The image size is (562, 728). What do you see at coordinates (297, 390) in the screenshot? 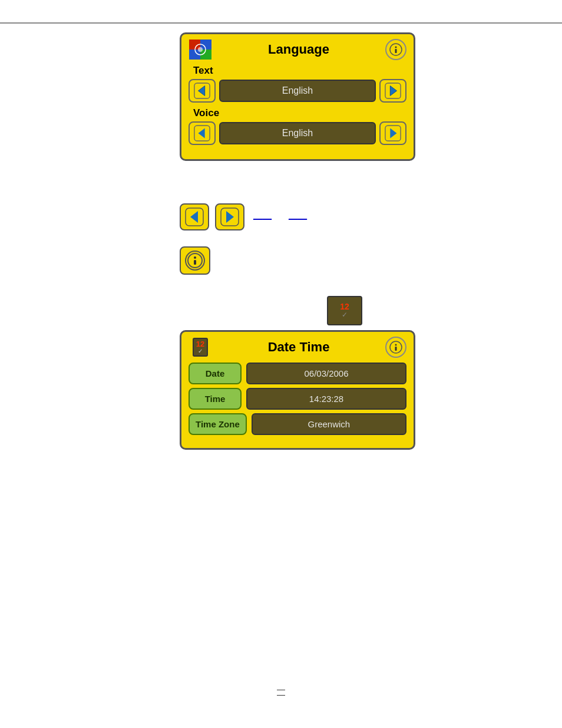
I see `datetime-panel: 12 ✓ Date Time Date 06/03/2006 Time 14:2…` at bounding box center [297, 390].